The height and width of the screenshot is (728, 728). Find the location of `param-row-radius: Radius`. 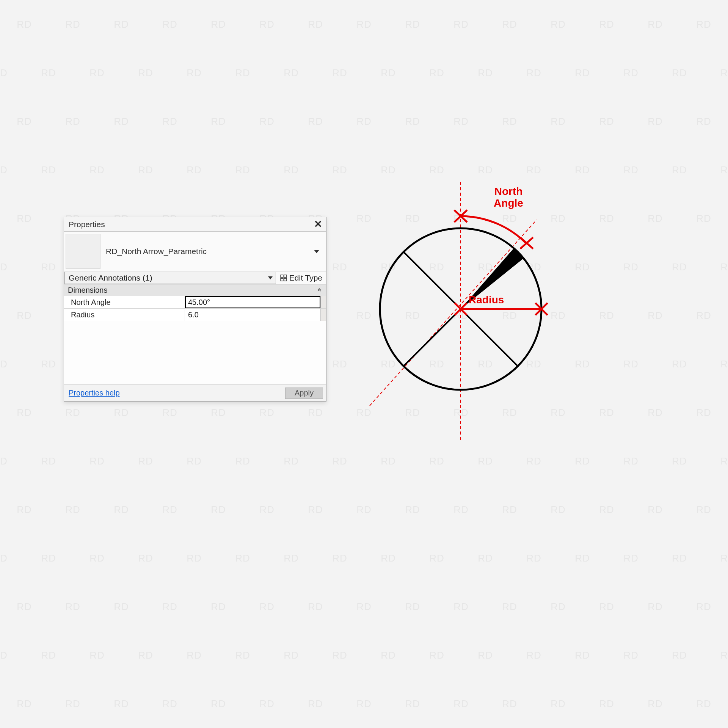

param-row-radius: Radius is located at coordinates (195, 315).